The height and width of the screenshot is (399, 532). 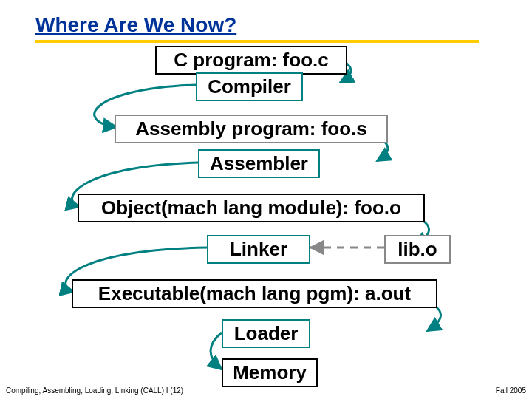 What do you see at coordinates (259, 164) in the screenshot?
I see `box-assembler: Assembler` at bounding box center [259, 164].